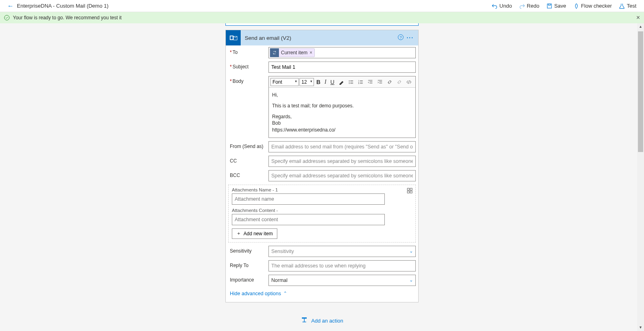 The height and width of the screenshot is (331, 644). I want to click on save-icon, so click(549, 6).